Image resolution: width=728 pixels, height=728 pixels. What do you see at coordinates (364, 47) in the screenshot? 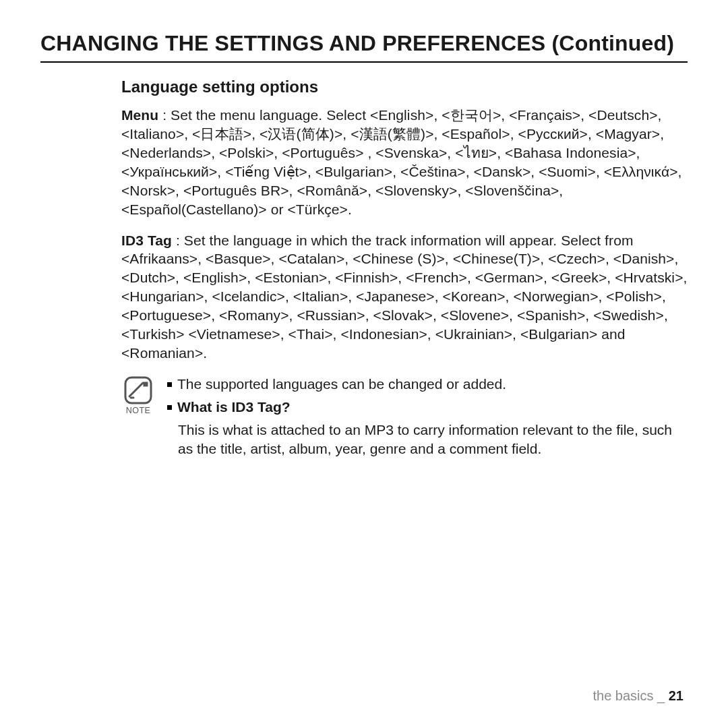
I see `page-title: CHANGING THE SETTINGS AND PREFERENCES (C…` at bounding box center [364, 47].